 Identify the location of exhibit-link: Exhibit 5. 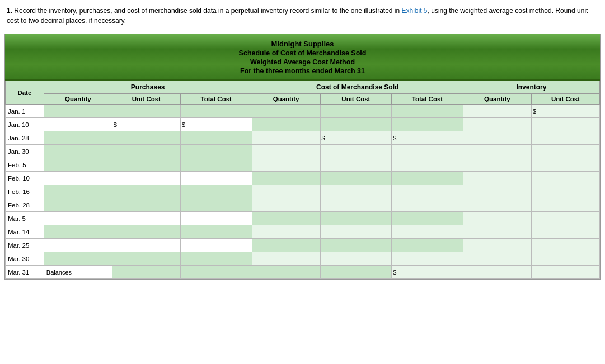
(415, 11).